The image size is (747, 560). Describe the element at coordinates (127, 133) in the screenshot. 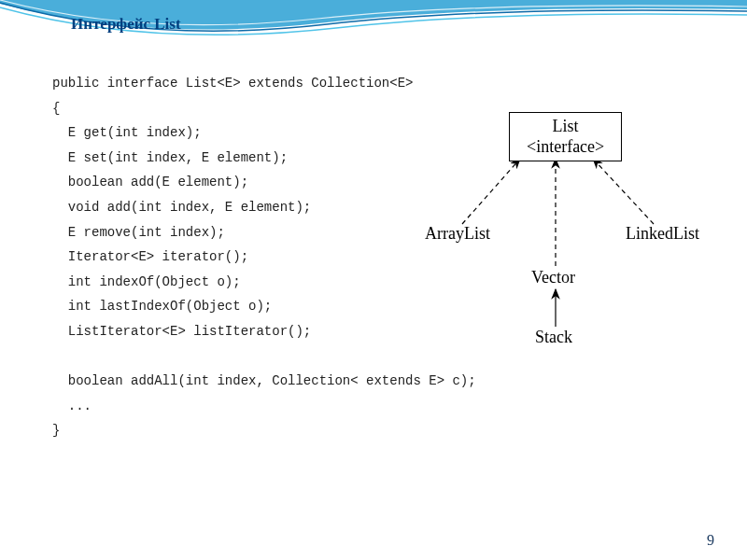

I see `code-line: E get(int index);` at that location.